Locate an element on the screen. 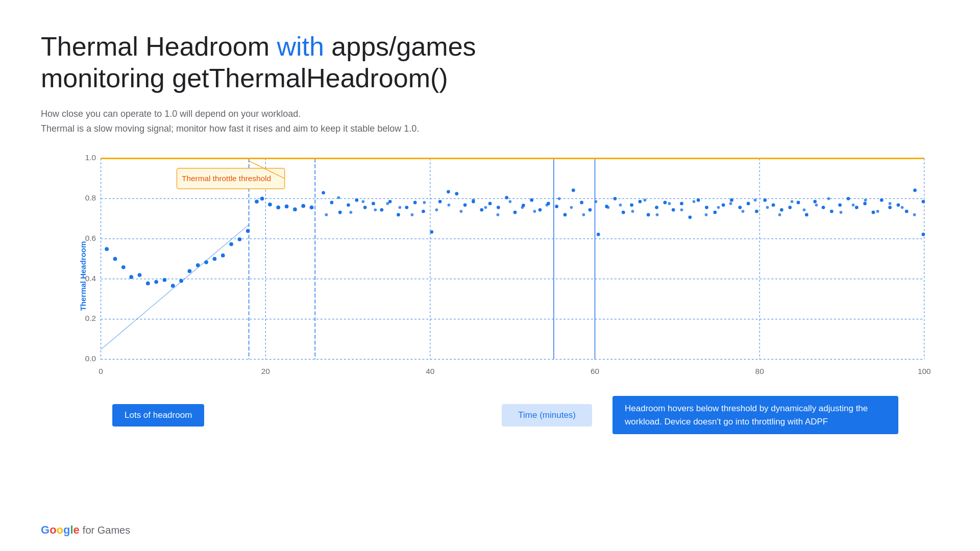 The image size is (980, 551). google-o-yellow: o is located at coordinates (60, 530).